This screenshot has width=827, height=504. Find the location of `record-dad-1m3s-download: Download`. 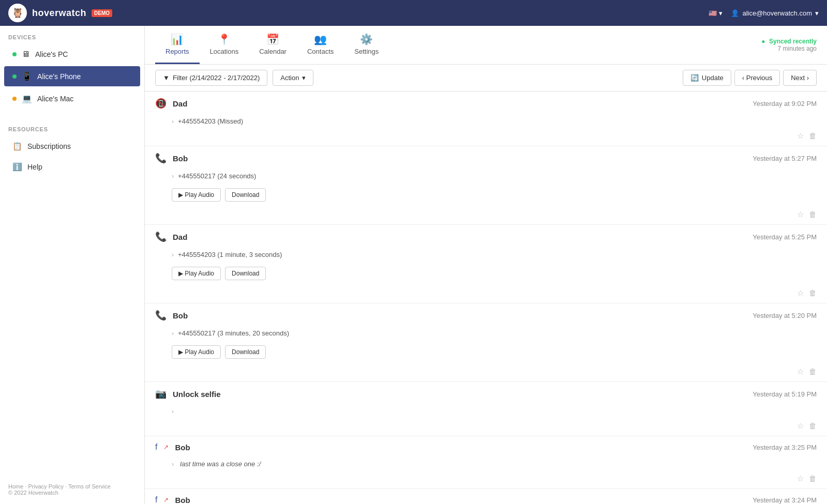

record-dad-1m3s-download: Download is located at coordinates (245, 273).